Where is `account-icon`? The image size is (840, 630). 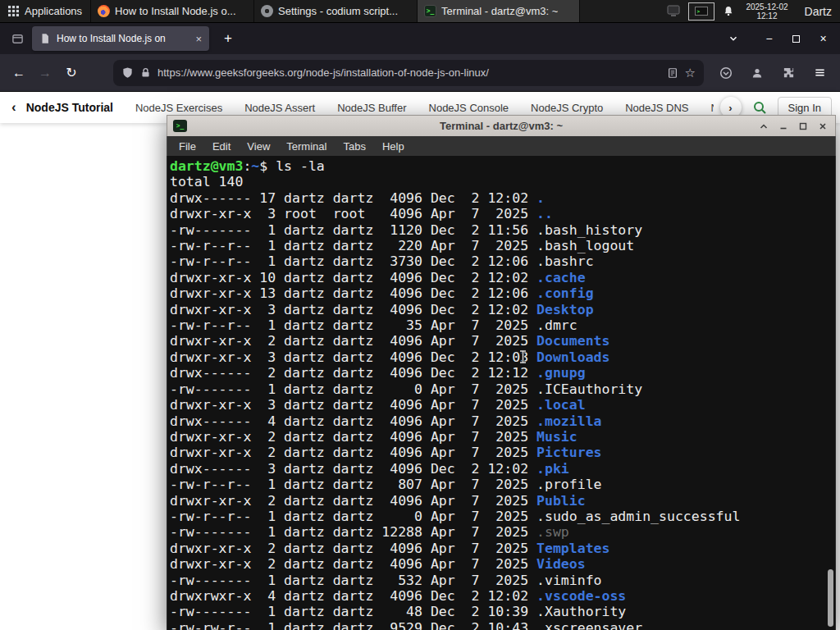 account-icon is located at coordinates (757, 73).